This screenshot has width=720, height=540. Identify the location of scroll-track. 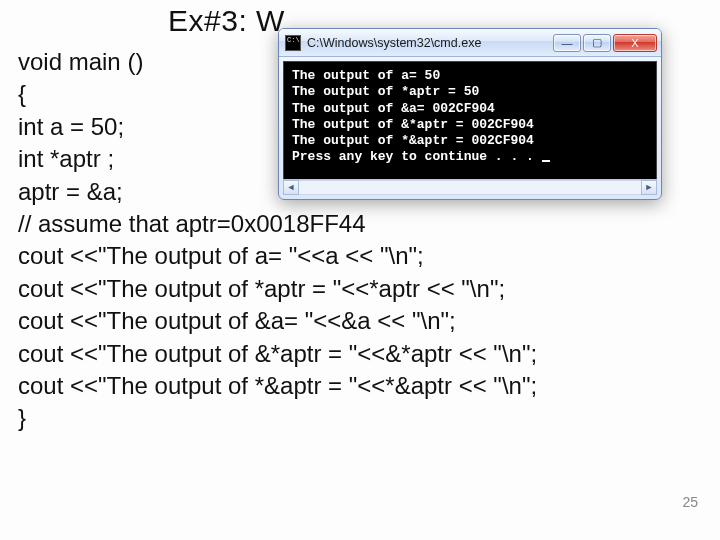
(470, 188).